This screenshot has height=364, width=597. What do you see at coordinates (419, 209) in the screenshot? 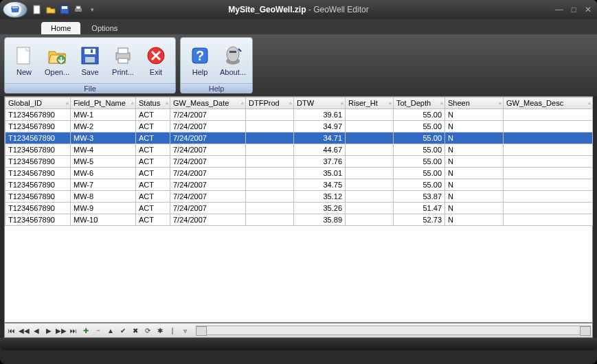
I see `cell: 51.47` at bounding box center [419, 209].